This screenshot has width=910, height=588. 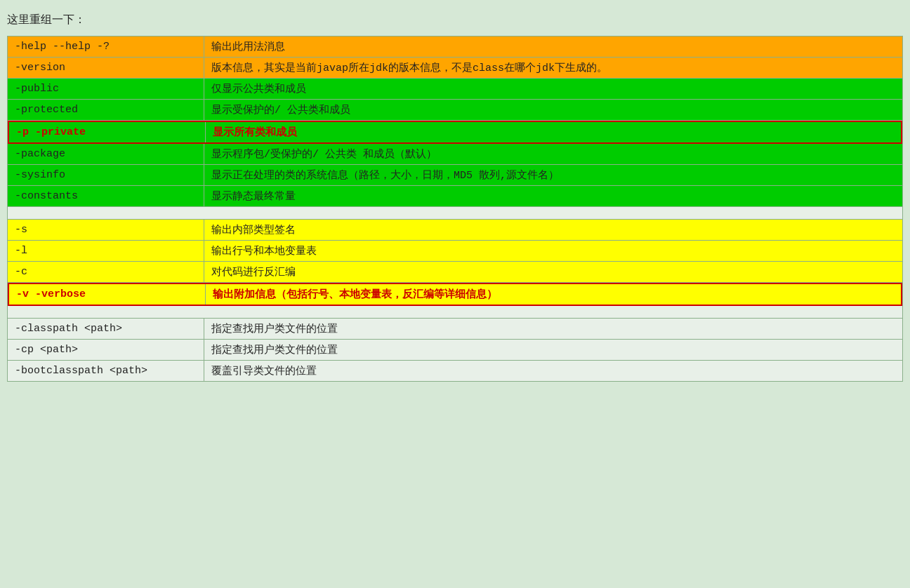 I want to click on desc-cell: 显示正在处理的类的系统信息（路径，大小，日期，MD5 散列,源文件名）, so click(x=553, y=175).